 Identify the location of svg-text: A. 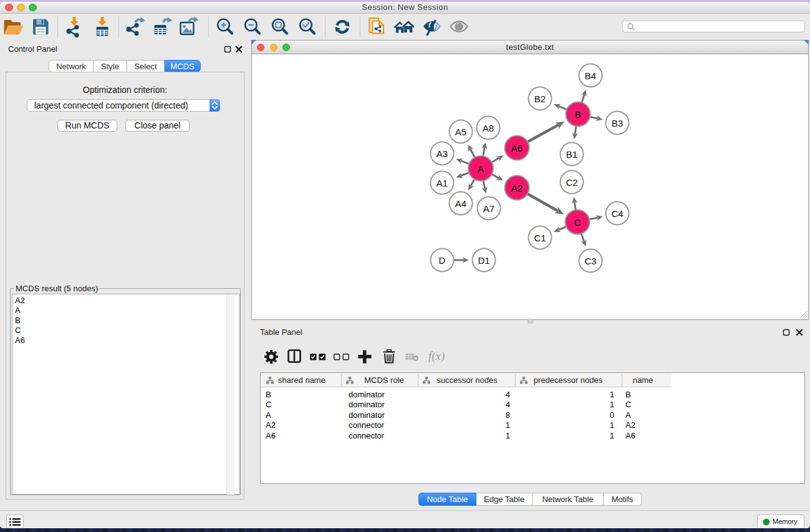
(481, 168).